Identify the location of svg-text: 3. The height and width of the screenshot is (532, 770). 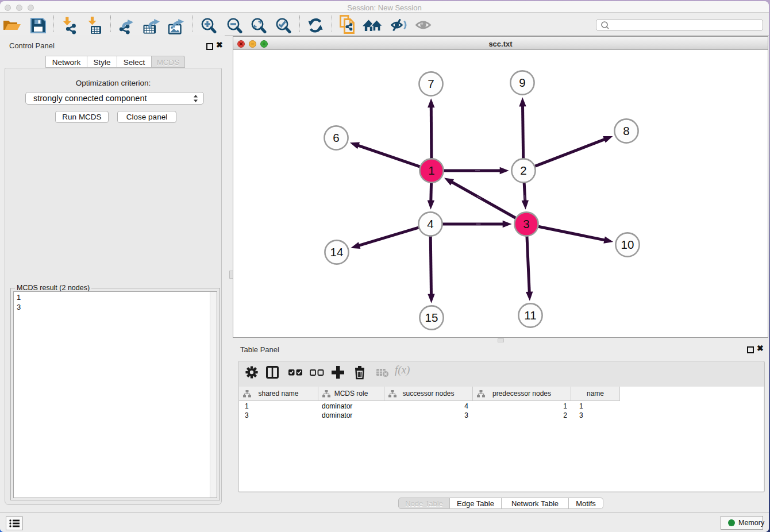
(526, 224).